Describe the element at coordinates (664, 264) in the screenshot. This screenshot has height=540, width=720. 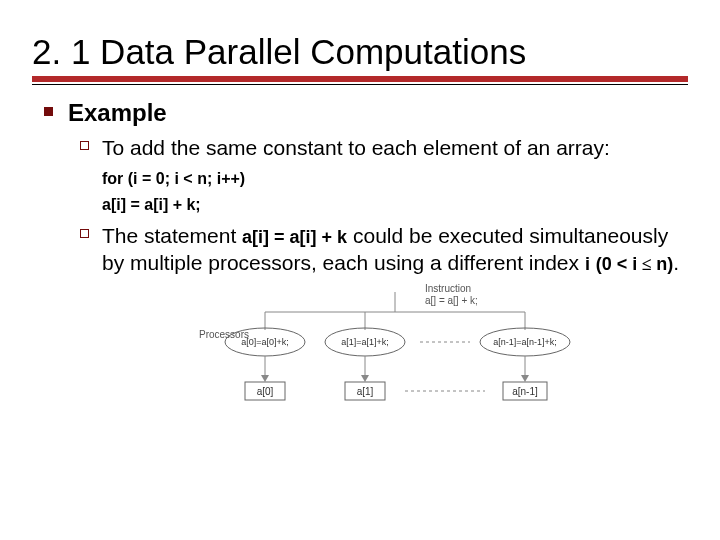
I see `inline-code: n)` at that location.